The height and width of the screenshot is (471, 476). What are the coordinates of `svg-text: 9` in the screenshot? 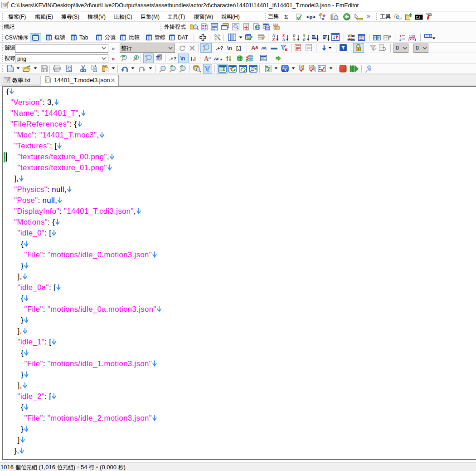 It's located at (295, 40).